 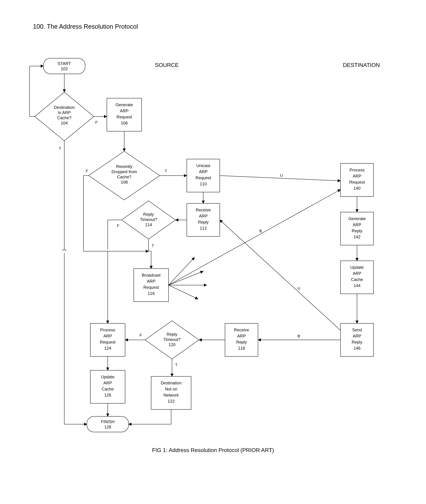 I want to click on label-t-114: T, so click(x=153, y=246).